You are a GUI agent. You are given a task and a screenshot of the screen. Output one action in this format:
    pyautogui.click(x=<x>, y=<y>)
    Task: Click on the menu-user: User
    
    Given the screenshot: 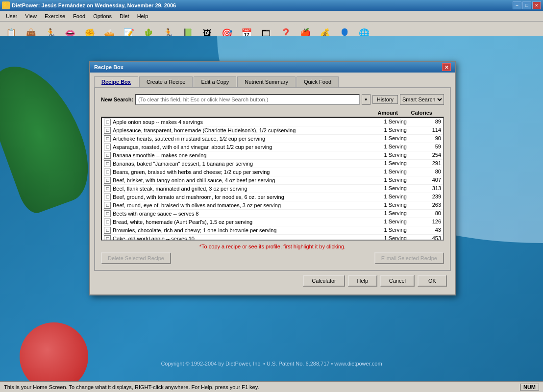 What is the action you would take?
    pyautogui.click(x=12, y=16)
    